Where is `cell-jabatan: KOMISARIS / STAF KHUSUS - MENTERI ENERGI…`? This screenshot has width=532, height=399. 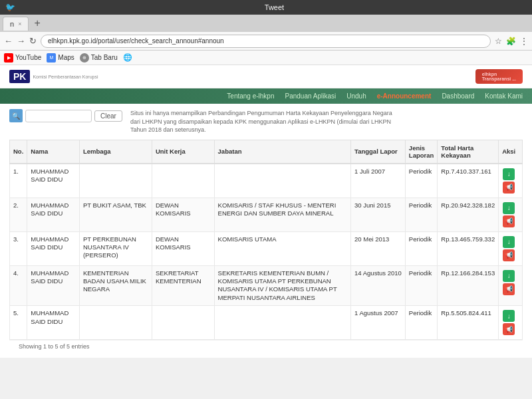
cell-jabatan: KOMISARIS / STAF KHUSUS - MENTERI ENERGI… is located at coordinates (282, 214).